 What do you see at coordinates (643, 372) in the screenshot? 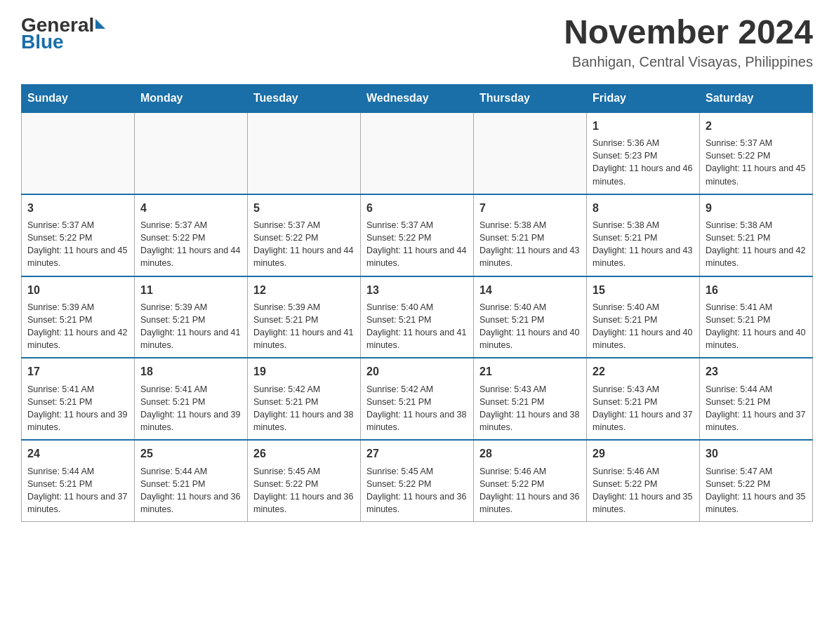
I see `day-number: 22` at bounding box center [643, 372].